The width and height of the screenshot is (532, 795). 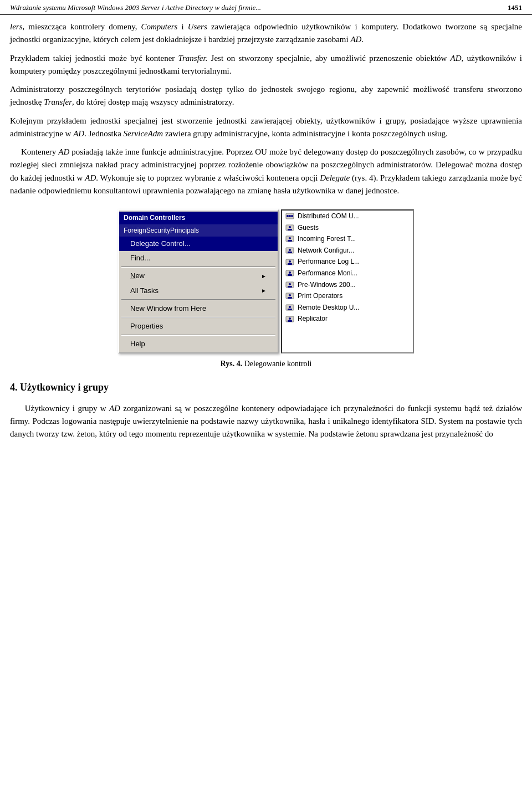 What do you see at coordinates (198, 258) in the screenshot?
I see `ctx-item-find: Find...` at bounding box center [198, 258].